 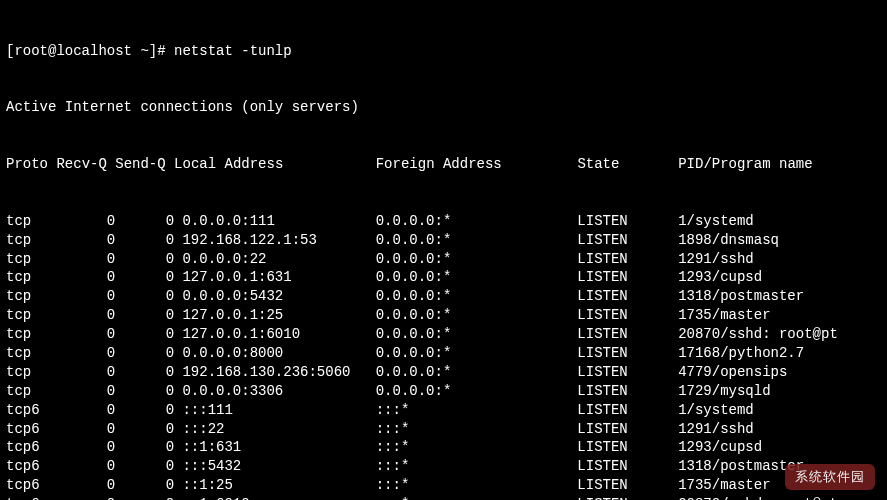 I want to click on cell-local: 192.168.130.236:5060, so click(x=275, y=372).